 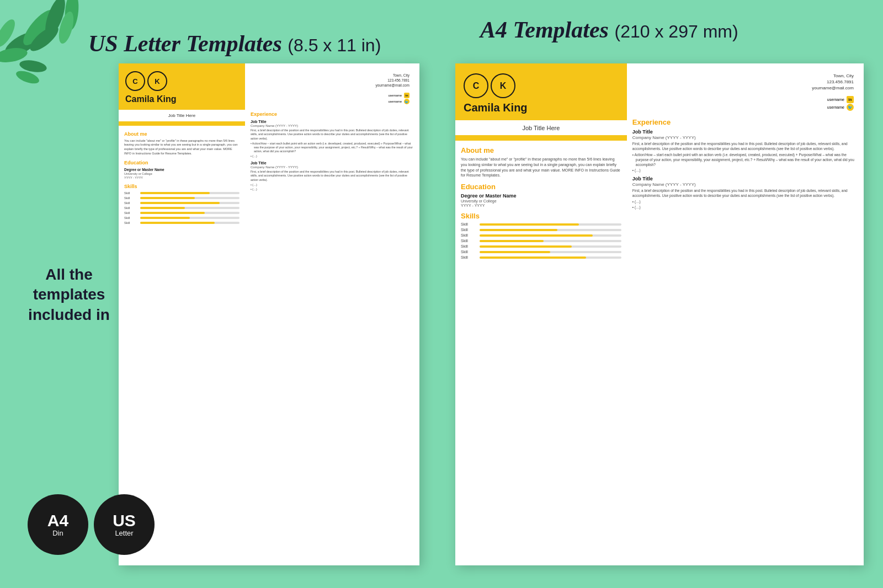 What do you see at coordinates (541, 205) in the screenshot?
I see `a4-edu-years: YYYY - YYYY` at bounding box center [541, 205].